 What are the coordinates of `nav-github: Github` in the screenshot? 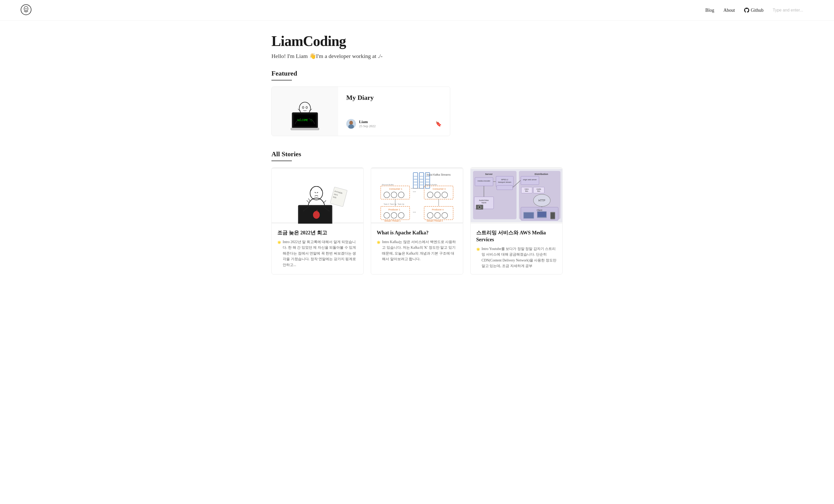 It's located at (754, 10).